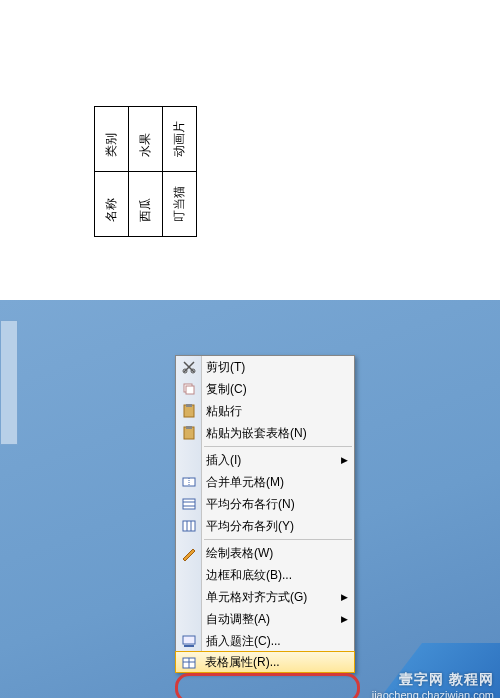  Describe the element at coordinates (146, 172) in the screenshot. I see `rotated-table-container: 名称 类别 西瓜 水果 叮当猫 动画片` at that location.